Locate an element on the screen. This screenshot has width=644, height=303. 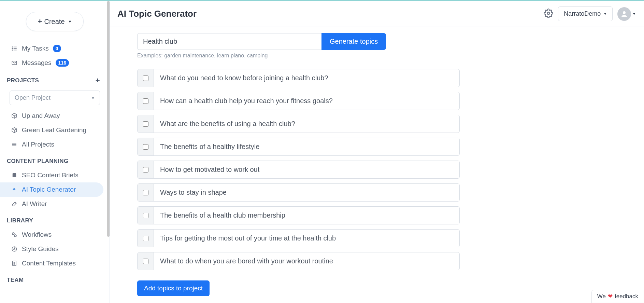
sidebar-item-label: AI Topic Generator is located at coordinates (49, 190).